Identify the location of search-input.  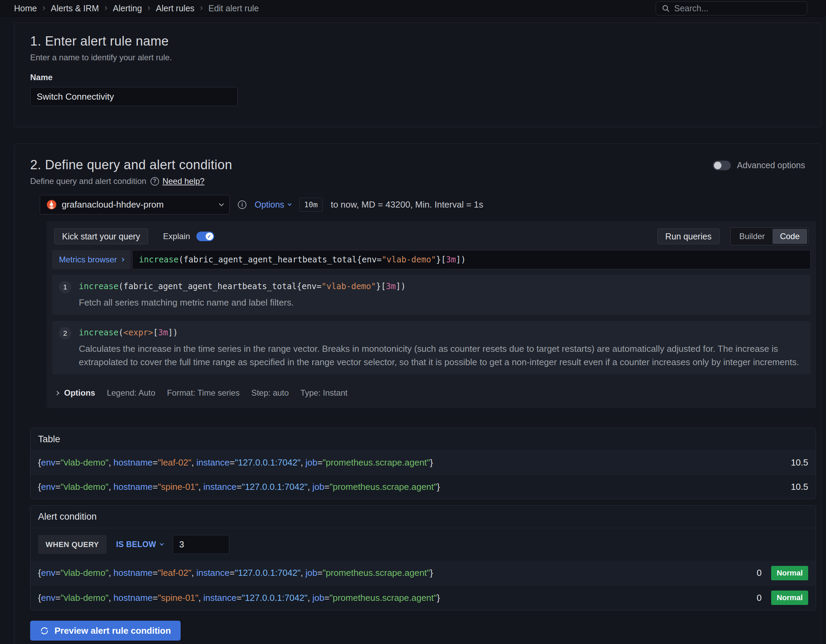
(738, 8).